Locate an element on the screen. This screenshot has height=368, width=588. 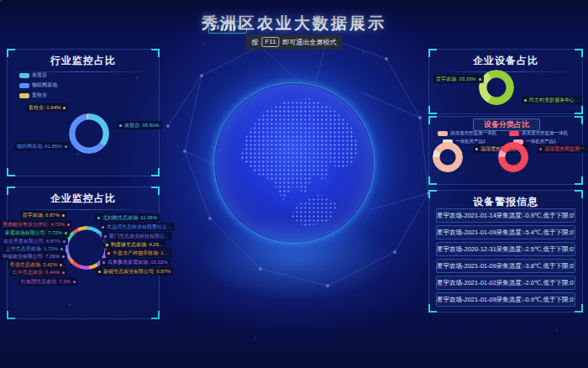
alarm-row: 星宇农场-2021-01-14采集温度:-0.9℃,低于下限:0℃ is located at coordinates (506, 215).